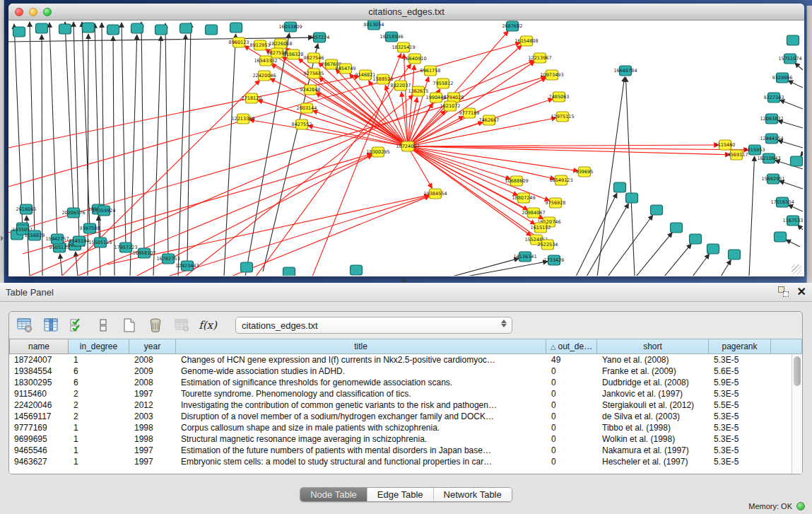  I want to click on graph-node: 1733426, so click(554, 260).